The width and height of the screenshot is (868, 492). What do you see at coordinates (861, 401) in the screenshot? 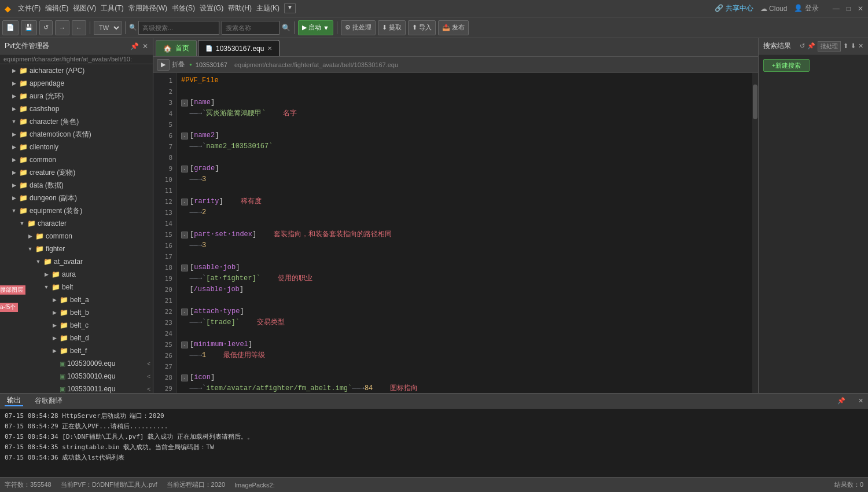
I see `close-output-icon: ✕` at bounding box center [861, 401].